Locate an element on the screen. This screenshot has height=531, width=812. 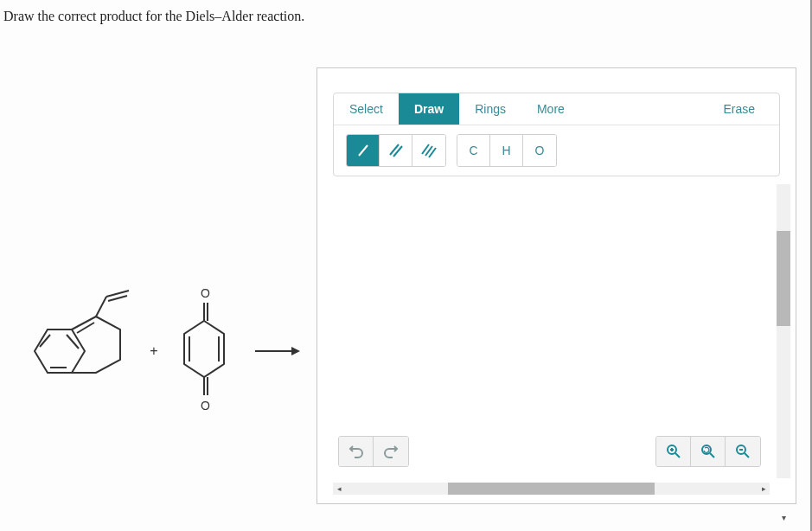
single-bond-button is located at coordinates (363, 150).